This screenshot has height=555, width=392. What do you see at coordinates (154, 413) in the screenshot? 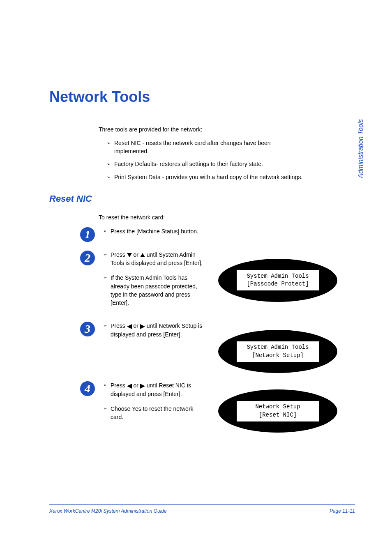
I see `step-instruction: Choose Yes to reset the network card.` at bounding box center [154, 413].